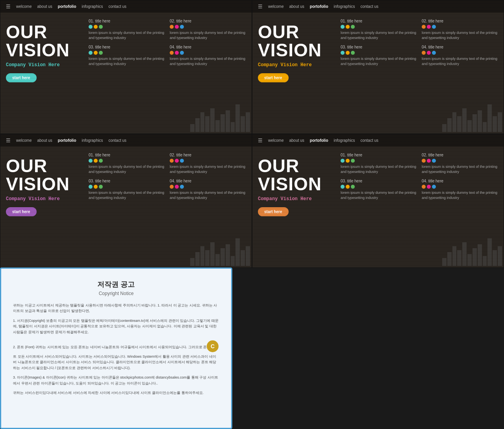 Image resolution: width=504 pixels, height=429 pixels. What do you see at coordinates (116, 284) in the screenshot?
I see `copyright-title-kr: 저작권 공고` at bounding box center [116, 284].